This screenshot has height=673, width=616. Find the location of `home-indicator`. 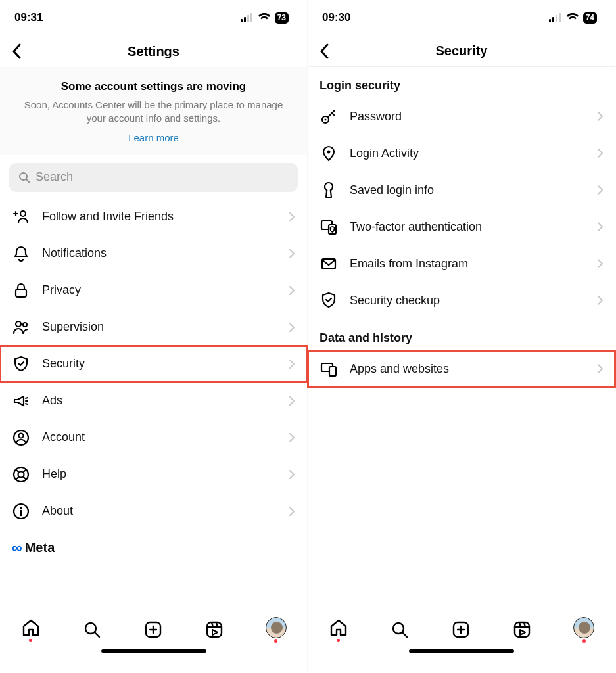

home-indicator is located at coordinates (462, 651).